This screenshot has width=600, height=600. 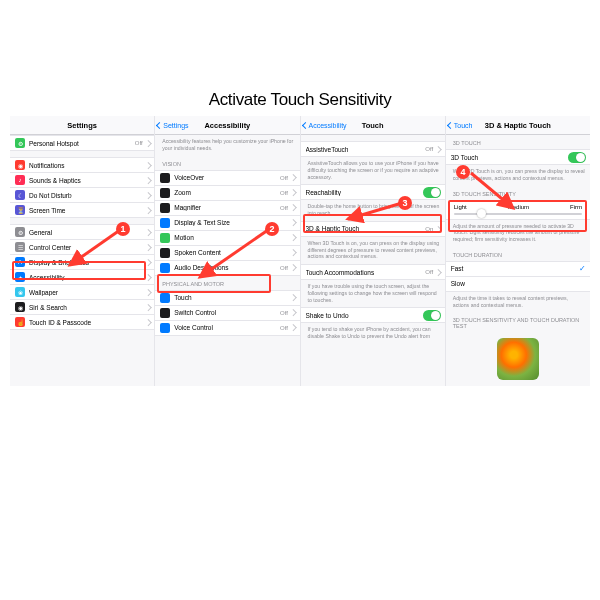 What do you see at coordinates (518, 359) in the screenshot?
I see `test-image` at bounding box center [518, 359].